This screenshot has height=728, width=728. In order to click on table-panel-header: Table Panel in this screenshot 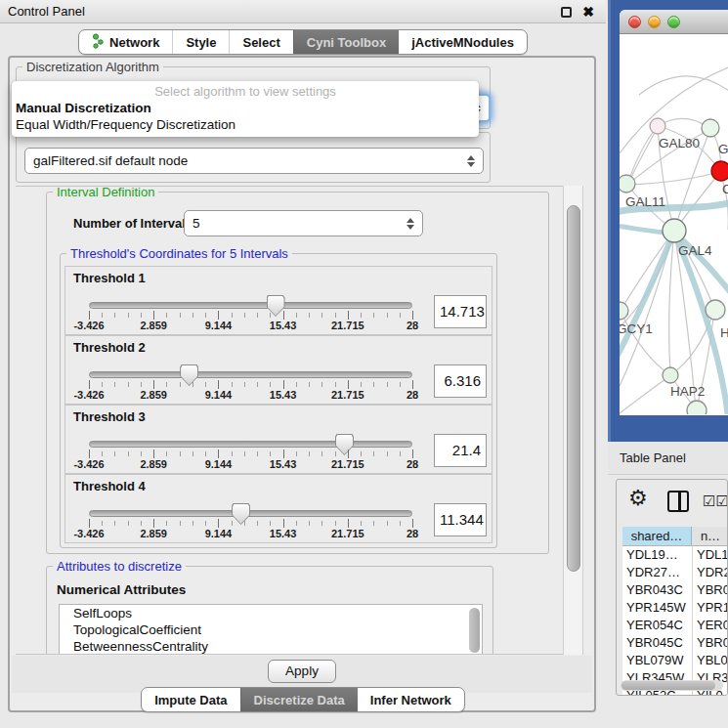, I will do `click(668, 458)`.